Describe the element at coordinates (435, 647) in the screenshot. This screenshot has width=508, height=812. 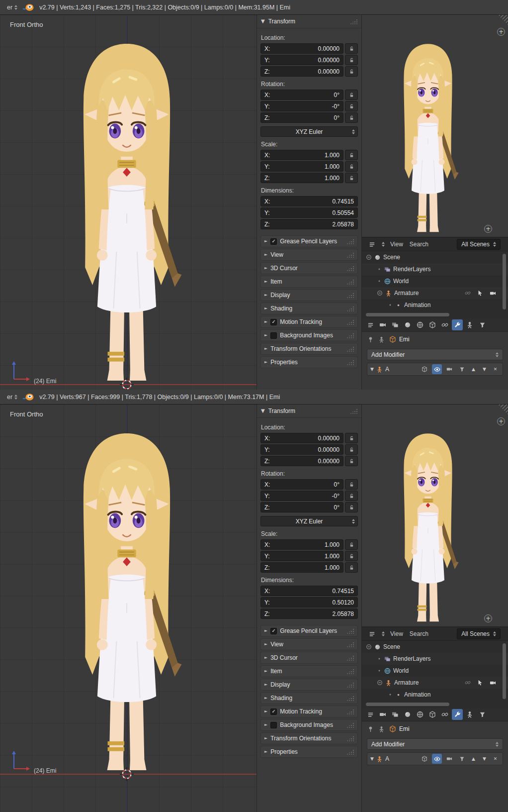
I see `outliner-item-scene: Scene` at that location.